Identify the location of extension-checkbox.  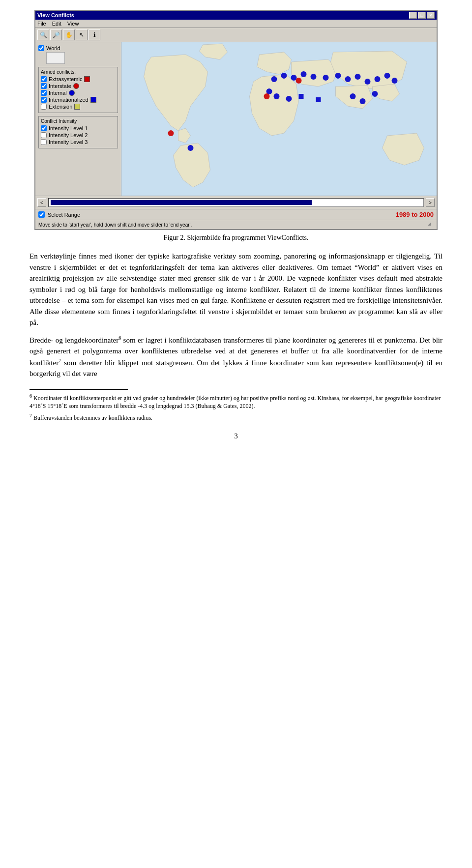
(44, 107).